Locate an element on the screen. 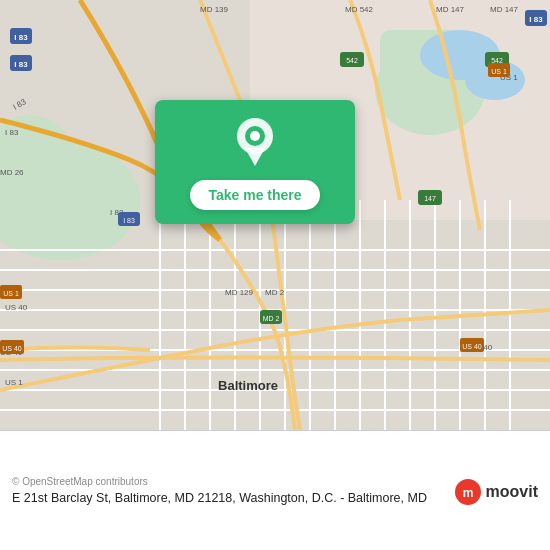 The height and width of the screenshot is (550, 550). moovit-brand-icon: m is located at coordinates (468, 492).